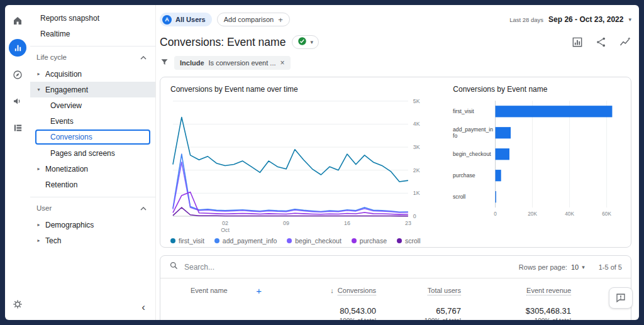 The height and width of the screenshot is (325, 644). What do you see at coordinates (537, 165) in the screenshot?
I see `bar-chart-panel: Conversions by Event name 020K40K60Kfirs…` at bounding box center [537, 165].